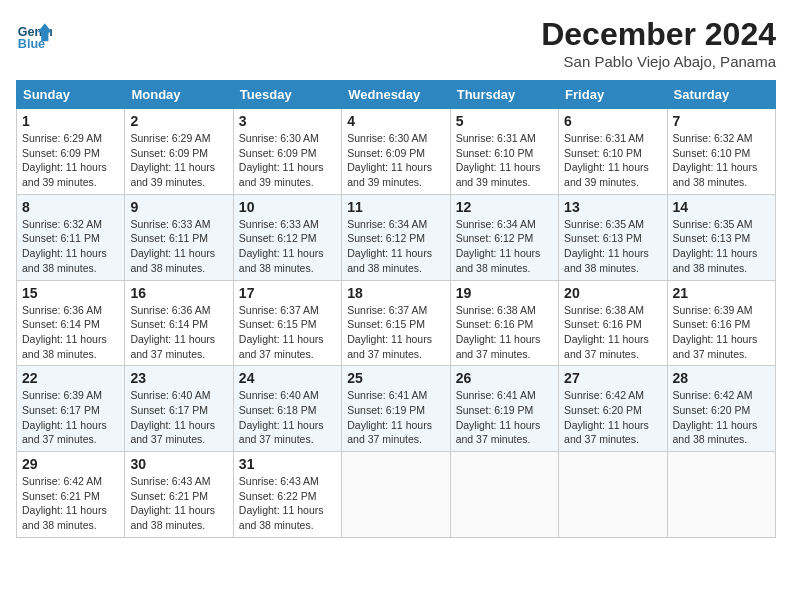 Image resolution: width=792 pixels, height=612 pixels. Describe the element at coordinates (288, 378) in the screenshot. I see `day-number: 24` at that location.